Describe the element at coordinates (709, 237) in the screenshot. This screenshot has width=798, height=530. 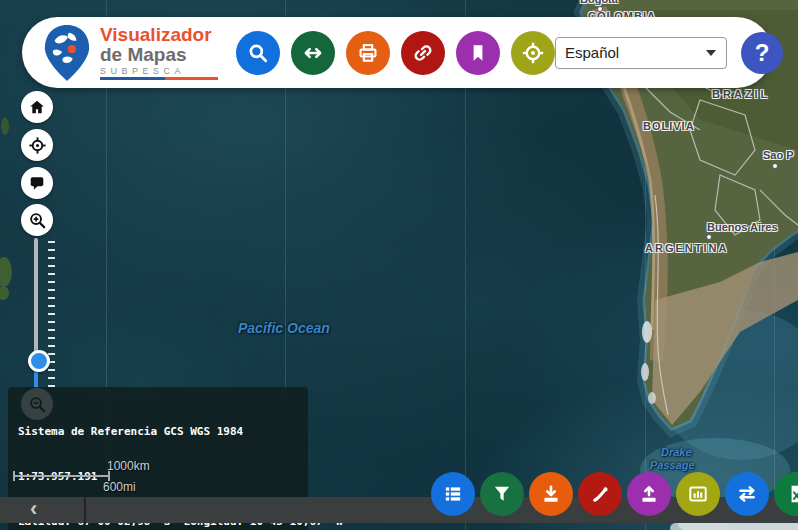
I see `city-dot-buenos-aires` at that location.